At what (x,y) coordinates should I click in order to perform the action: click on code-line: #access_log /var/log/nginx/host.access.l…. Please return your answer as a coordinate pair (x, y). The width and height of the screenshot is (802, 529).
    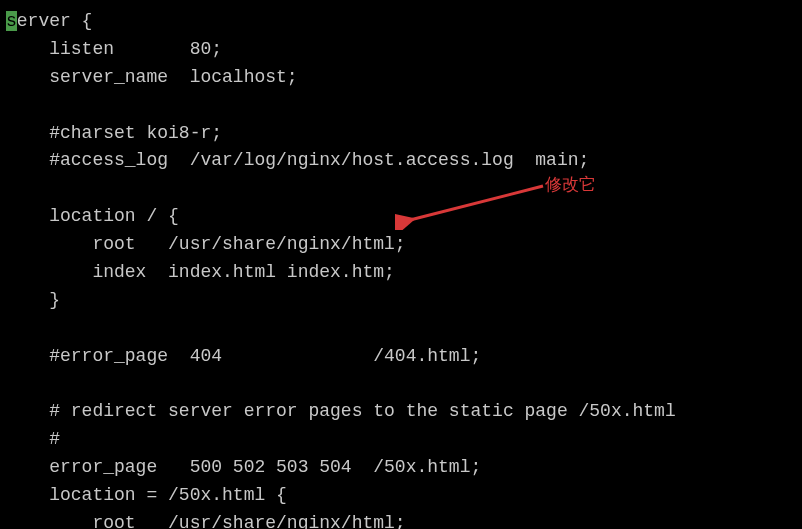
    Looking at the image, I should click on (401, 161).